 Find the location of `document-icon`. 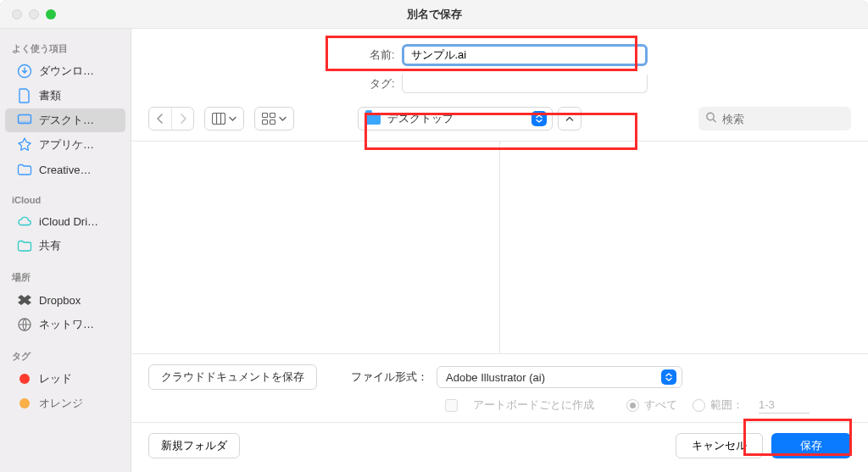

document-icon is located at coordinates (25, 96).